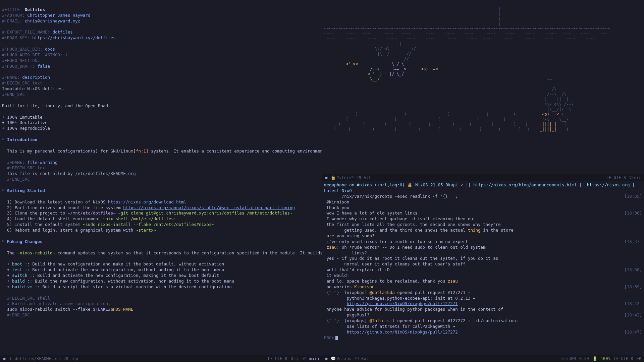  Describe the element at coordinates (606, 359) in the screenshot. I see `battery-pct: 100%` at that location.